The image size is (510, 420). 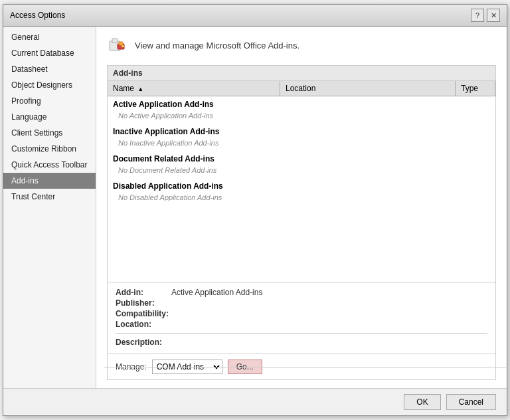 I want to click on dialog-title: Access Options, so click(x=37, y=15).